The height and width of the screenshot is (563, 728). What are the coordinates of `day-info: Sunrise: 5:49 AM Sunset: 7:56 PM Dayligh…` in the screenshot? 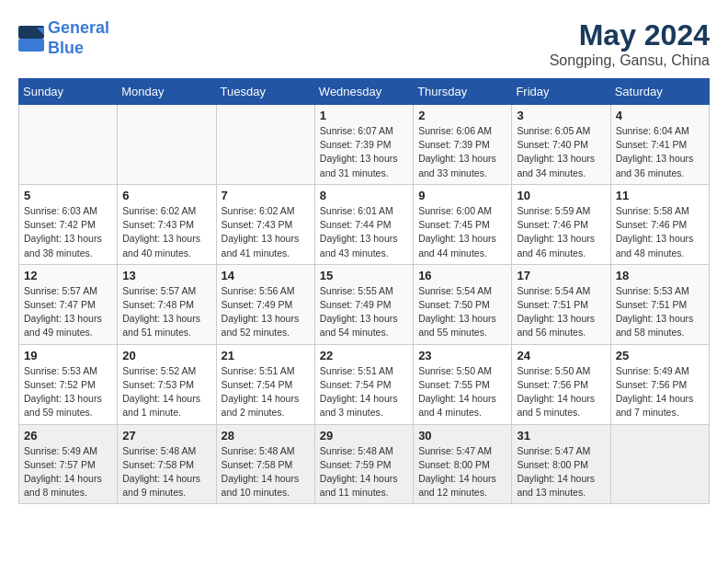 It's located at (660, 392).